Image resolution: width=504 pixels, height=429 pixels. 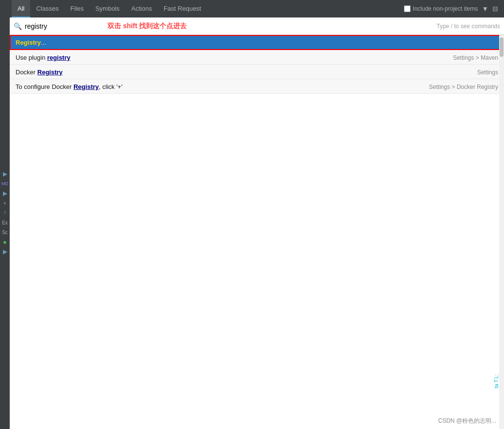 What do you see at coordinates (31, 43) in the screenshot?
I see `result-name-registry: Registry...` at bounding box center [31, 43].